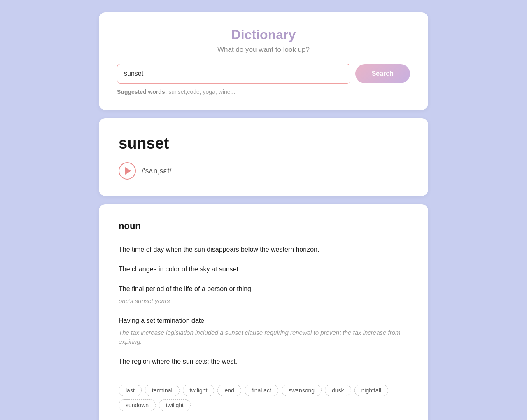 Image resolution: width=527 pixels, height=420 pixels. Describe the element at coordinates (264, 396) in the screenshot. I see `tags-row: lastterminaltwilightendfinal actswansong…` at that location.